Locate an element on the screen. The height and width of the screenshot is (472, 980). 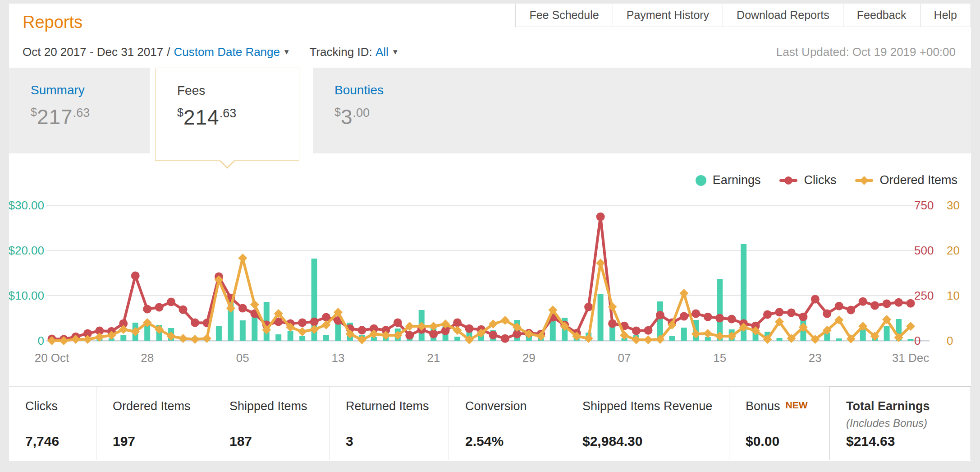
nav-feedback: Feedback is located at coordinates (882, 15).